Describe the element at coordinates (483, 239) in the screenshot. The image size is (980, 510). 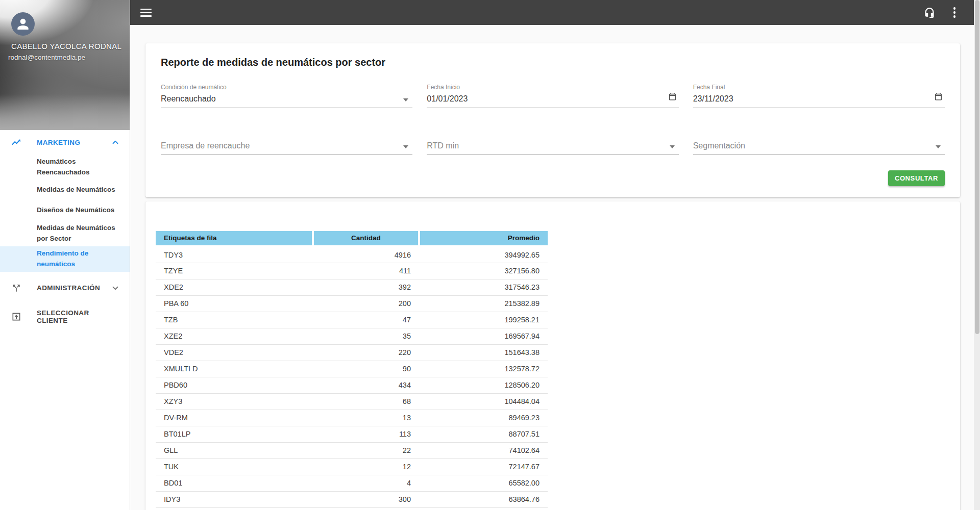
I see `column-header-promedio: Promedio` at that location.